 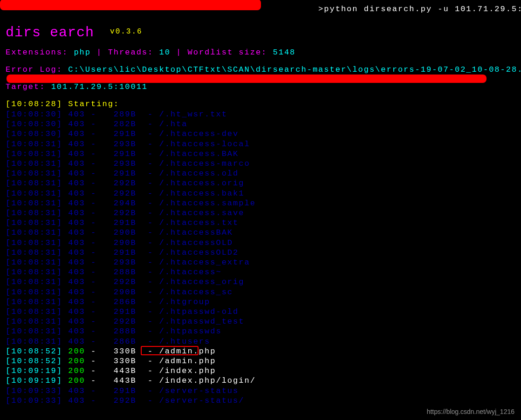 What do you see at coordinates (295, 70) in the screenshot?
I see `errlog-path: C:\Users\lic\Desktop\CTFtxt\SCAN\dirsear…` at bounding box center [295, 70].